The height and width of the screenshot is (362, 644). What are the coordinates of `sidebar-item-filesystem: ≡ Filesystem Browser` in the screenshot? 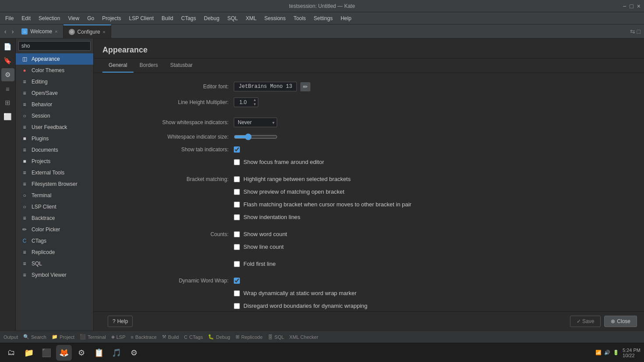 It's located at (54, 184).